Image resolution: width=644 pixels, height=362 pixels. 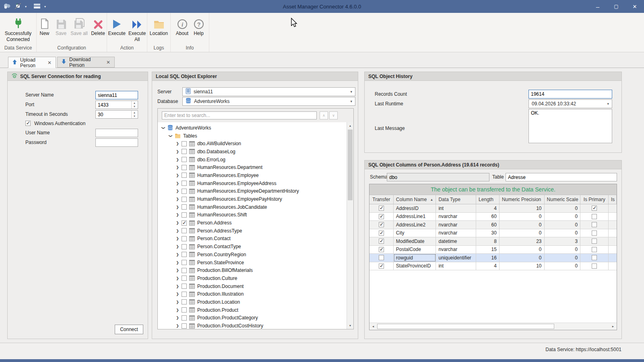 I want to click on tree-item: ❯HumanResources.EmployeeAddress, so click(x=252, y=183).